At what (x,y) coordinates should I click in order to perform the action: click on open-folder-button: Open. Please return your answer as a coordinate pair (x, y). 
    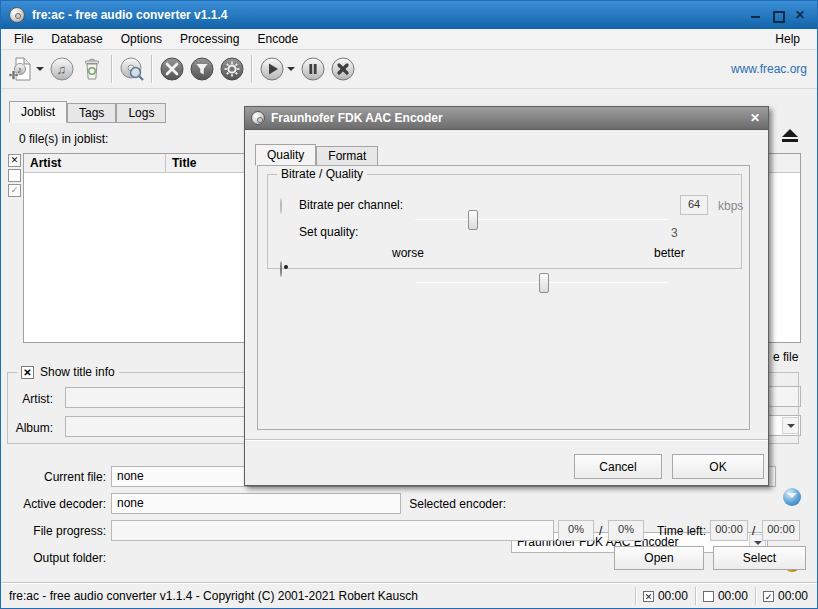
    Looking at the image, I should click on (659, 558).